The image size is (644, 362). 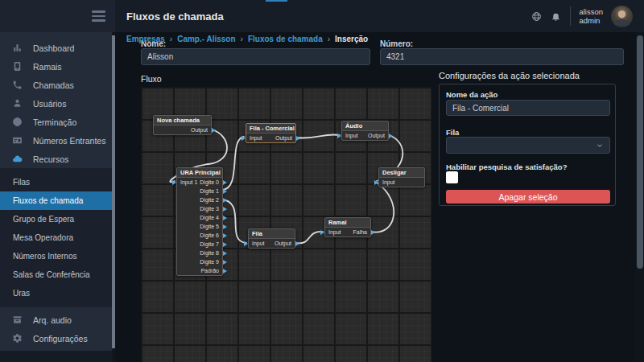 I want to click on node-row: Digite 5, so click(x=200, y=227).